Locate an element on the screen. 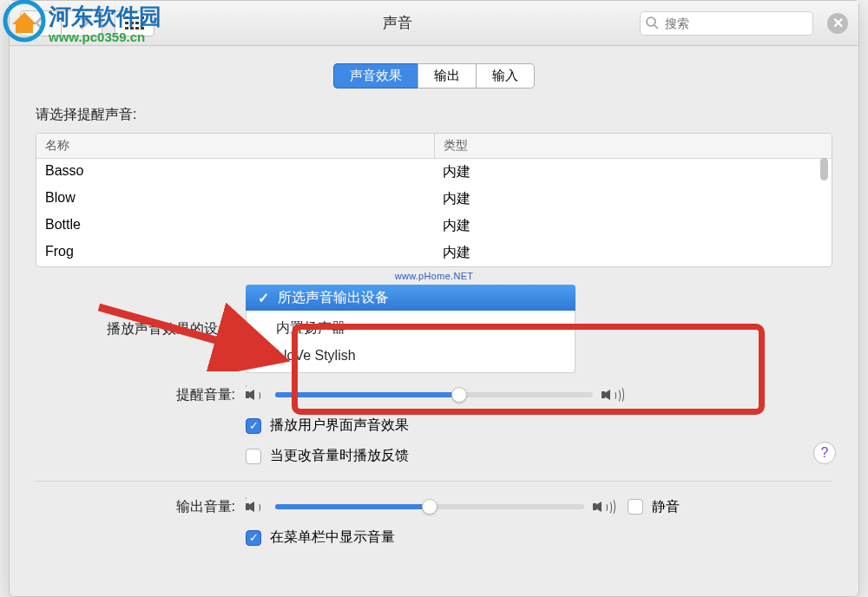 The height and width of the screenshot is (597, 868). ui-sound-checkbox: ✓ is located at coordinates (253, 426).